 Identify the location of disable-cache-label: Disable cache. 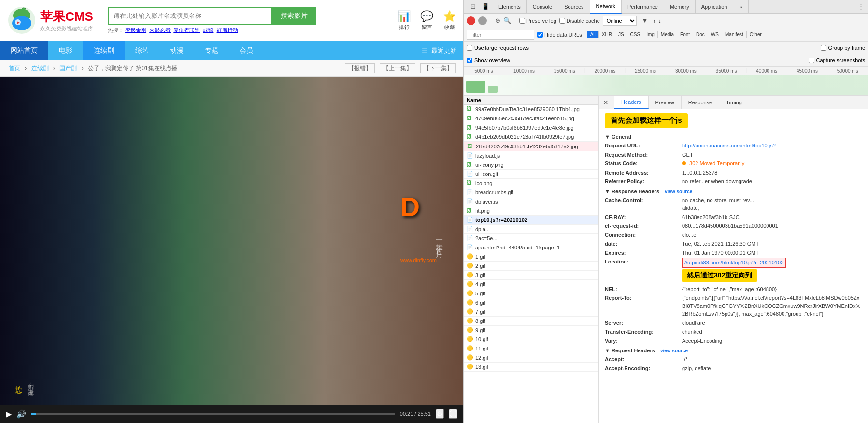
(580, 21).